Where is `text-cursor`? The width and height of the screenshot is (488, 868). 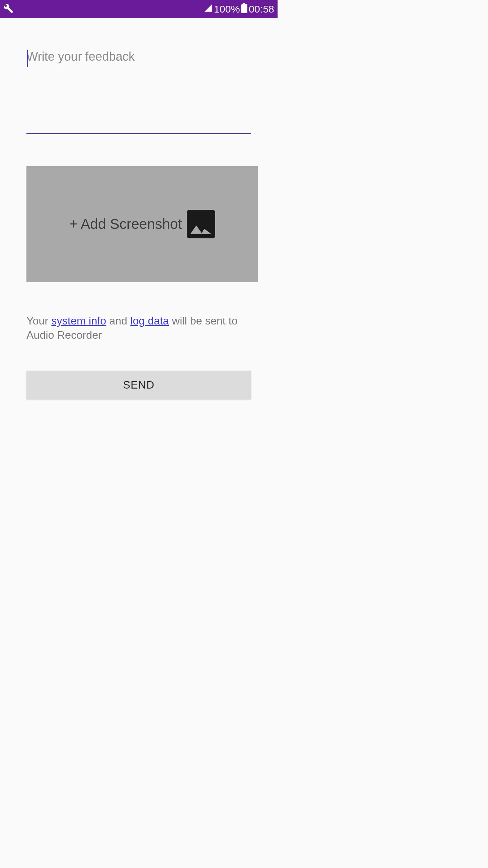 text-cursor is located at coordinates (28, 59).